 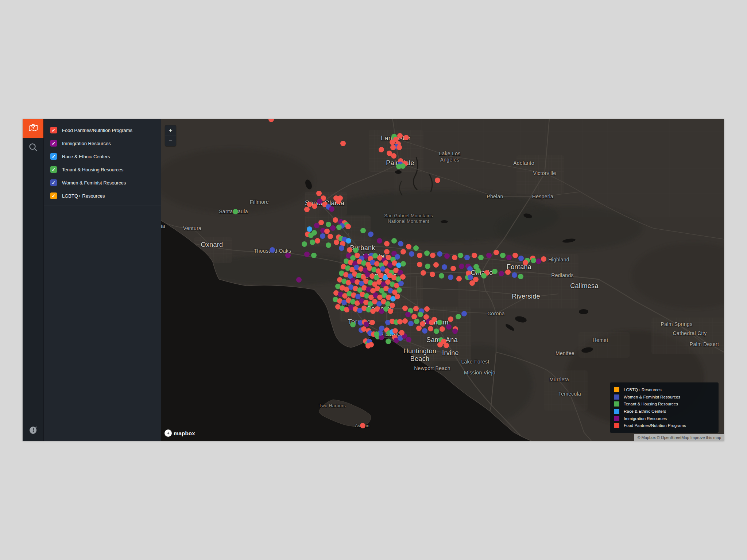 I want to click on mapbox-logo: mapbox, so click(x=180, y=433).